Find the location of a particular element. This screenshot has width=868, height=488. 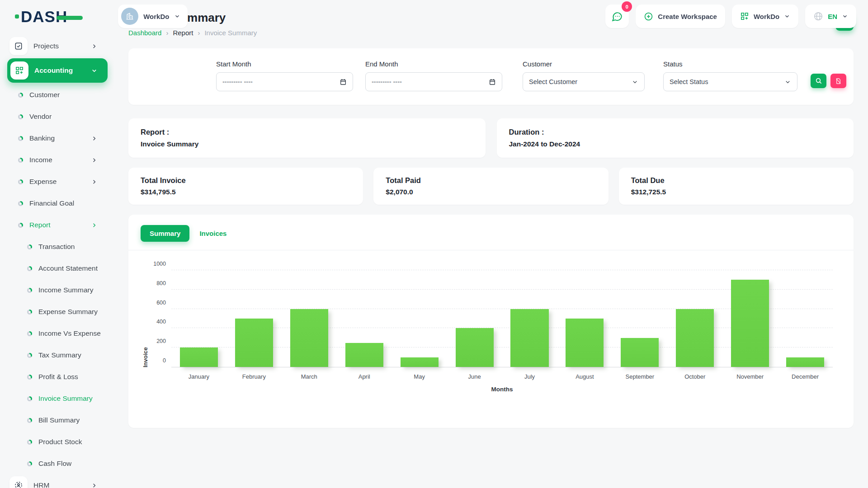

sidebar-item-bill-summary: Bill Summary is located at coordinates (57, 420).